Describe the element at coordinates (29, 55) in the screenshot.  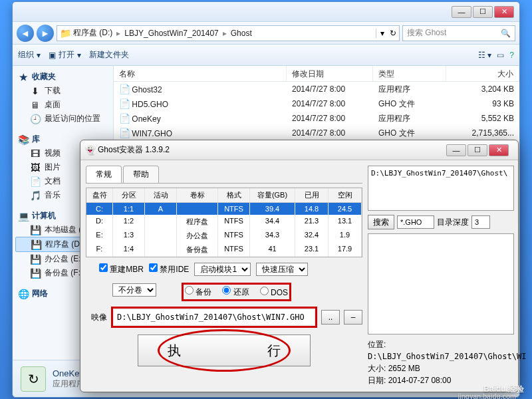
I see `organize-button: 组织 ▾` at that location.